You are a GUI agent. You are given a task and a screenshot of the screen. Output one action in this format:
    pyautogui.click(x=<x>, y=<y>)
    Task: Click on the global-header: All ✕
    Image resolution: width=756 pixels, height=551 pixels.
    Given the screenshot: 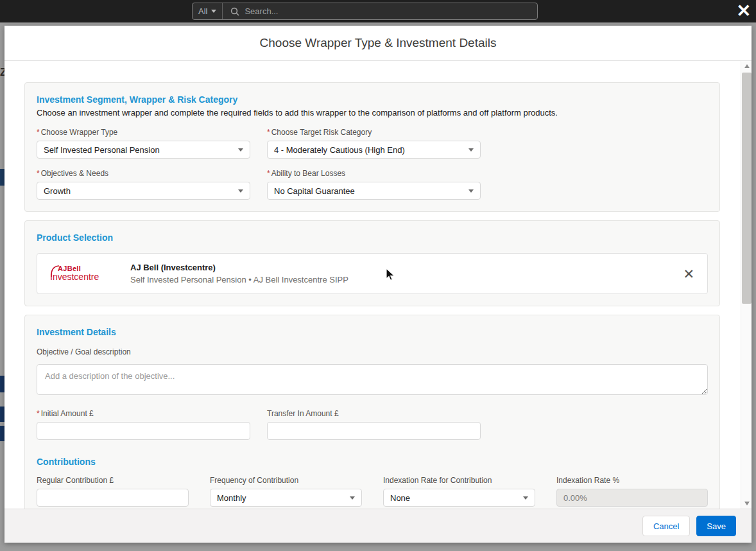 What is the action you would take?
    pyautogui.click(x=378, y=12)
    